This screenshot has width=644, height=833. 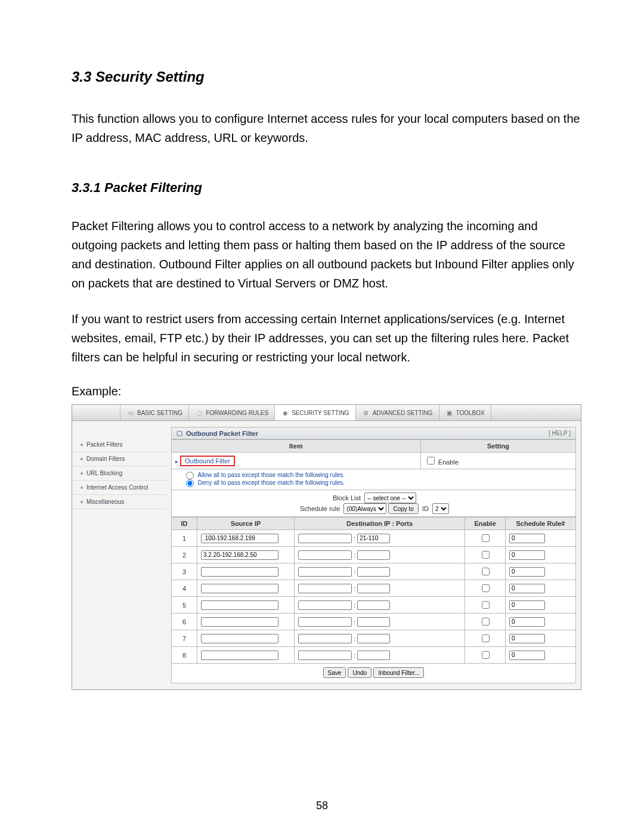 I want to click on footer-buttons: Save Undo Inbound Filter..., so click(x=373, y=674).